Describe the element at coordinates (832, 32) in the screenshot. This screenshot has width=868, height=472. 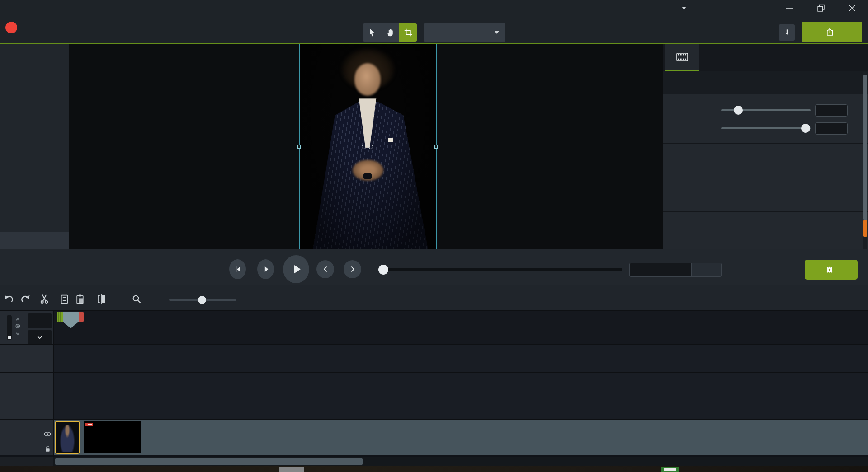
I see `share-button` at that location.